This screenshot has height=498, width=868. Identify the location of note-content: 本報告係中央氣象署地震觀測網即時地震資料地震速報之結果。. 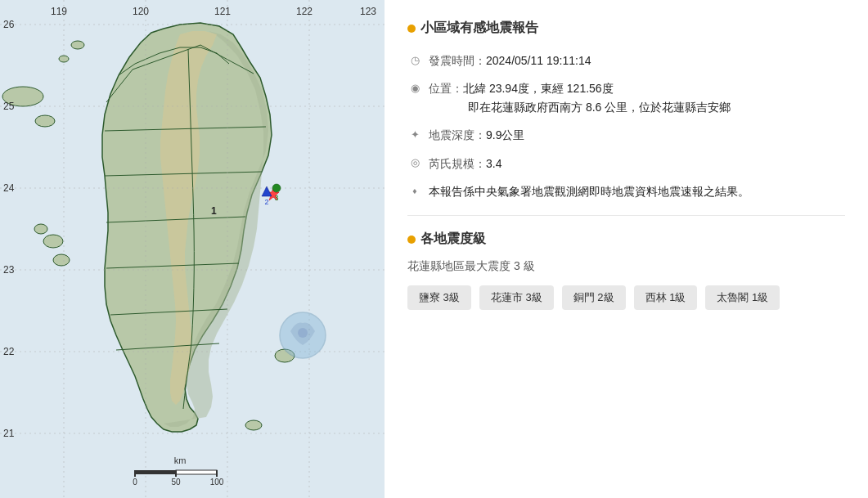
(636, 191).